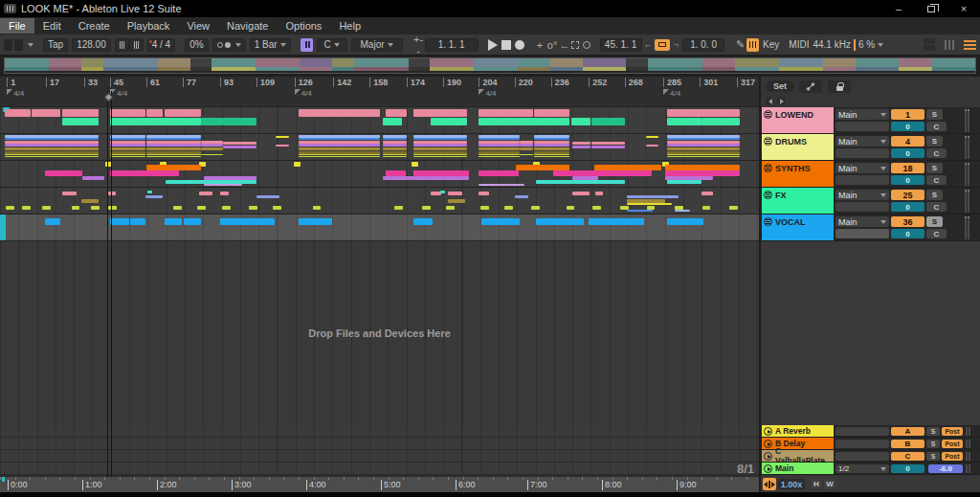 Image resolution: width=980 pixels, height=497 pixels. Describe the element at coordinates (907, 469) in the screenshot. I see `volume-box: 0` at that location.